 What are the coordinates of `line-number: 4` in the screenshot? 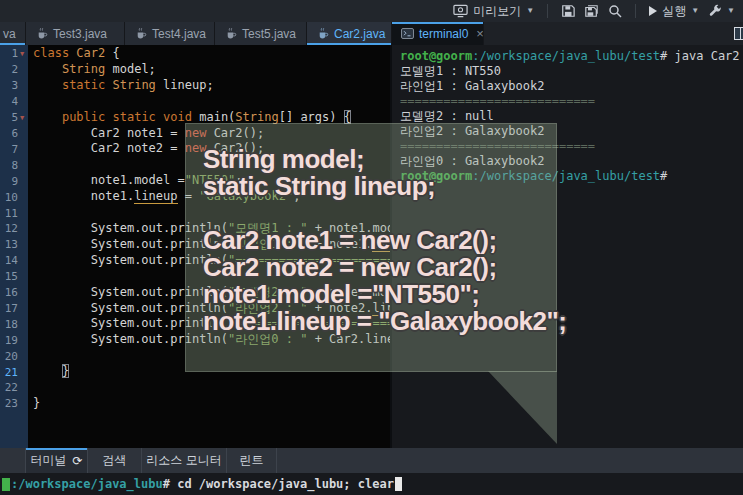 It's located at (14, 102).